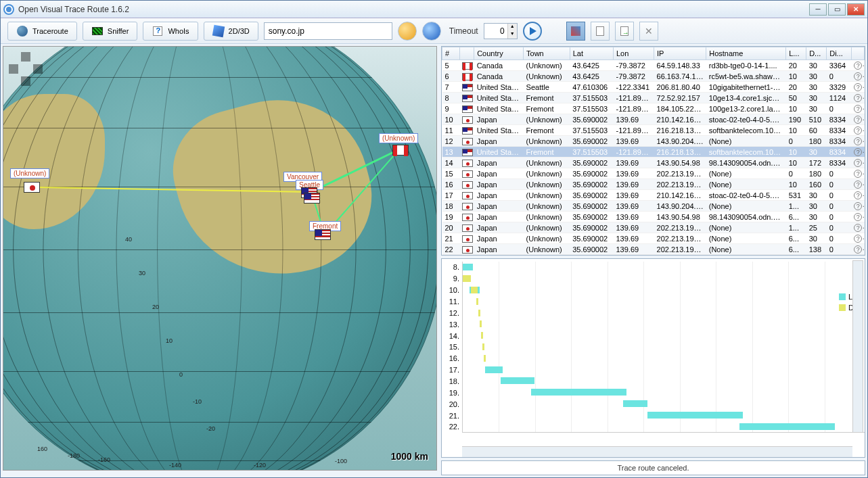  What do you see at coordinates (156, 307) in the screenshot?
I see `coord-label: 20` at bounding box center [156, 307].